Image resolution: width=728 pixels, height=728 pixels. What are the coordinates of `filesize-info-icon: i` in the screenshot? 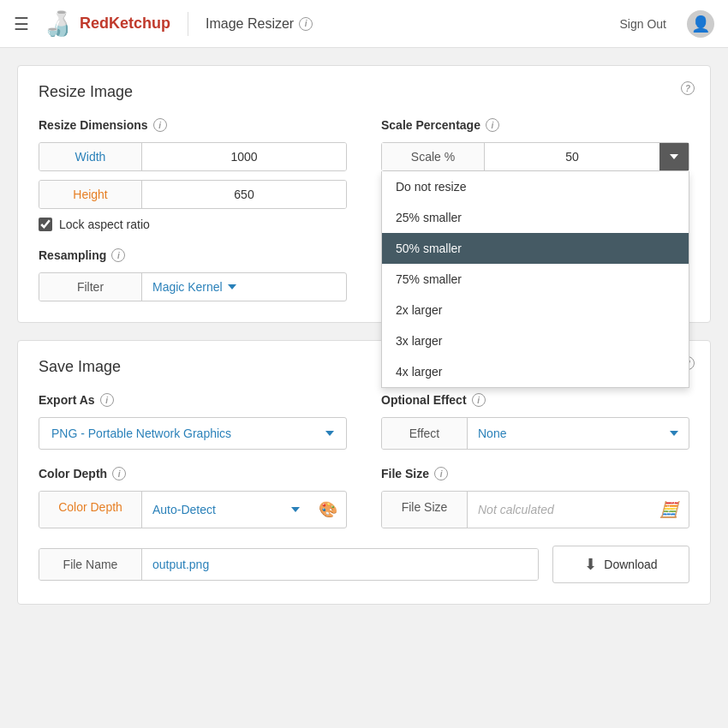 It's located at (441, 474).